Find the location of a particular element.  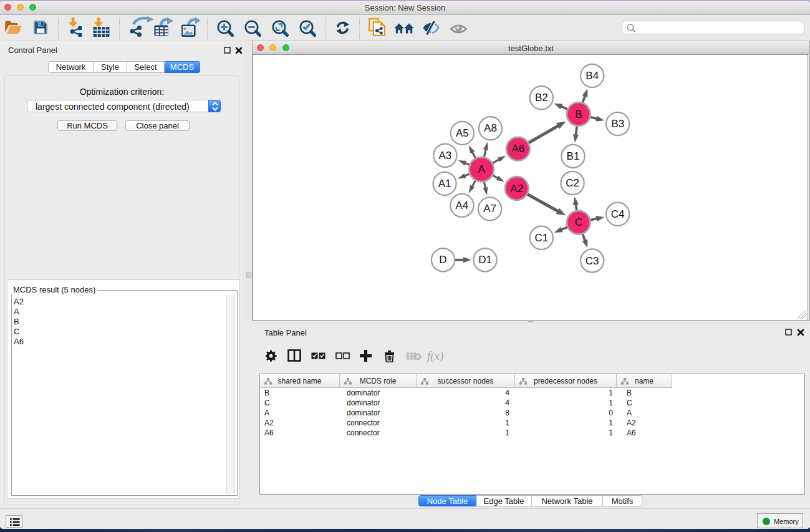

svg-text: B4 is located at coordinates (592, 76).